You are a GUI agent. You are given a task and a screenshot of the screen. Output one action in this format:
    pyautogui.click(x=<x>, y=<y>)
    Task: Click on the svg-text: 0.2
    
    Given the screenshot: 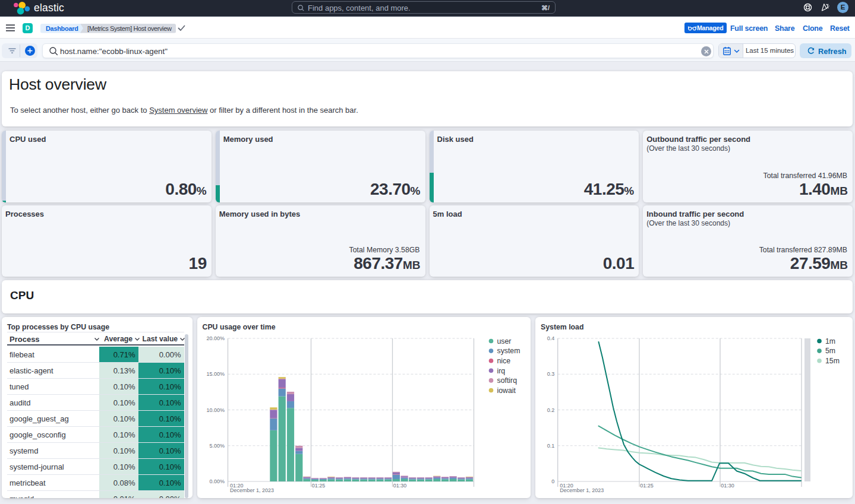 What is the action you would take?
    pyautogui.click(x=551, y=410)
    